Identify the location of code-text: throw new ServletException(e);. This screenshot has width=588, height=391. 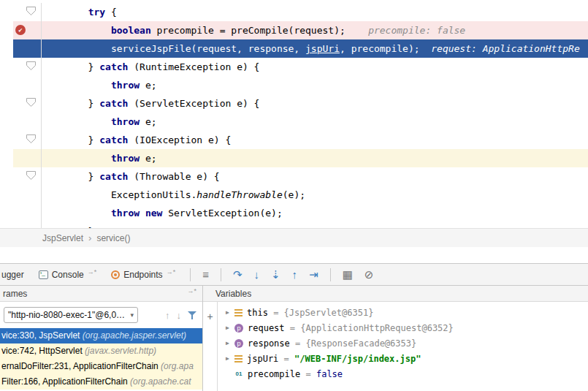
(315, 213).